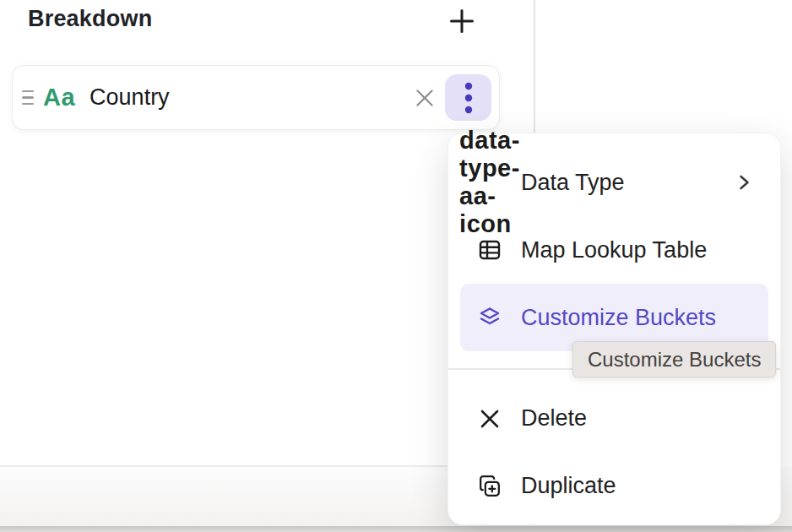 The image size is (792, 532). What do you see at coordinates (425, 98) in the screenshot?
I see `close-icon` at bounding box center [425, 98].